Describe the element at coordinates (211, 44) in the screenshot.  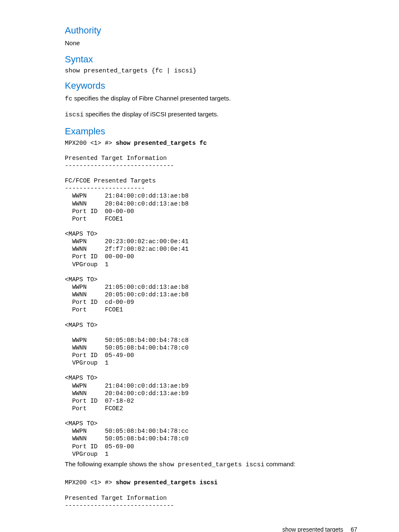
I see `authority-text: None` at that location.